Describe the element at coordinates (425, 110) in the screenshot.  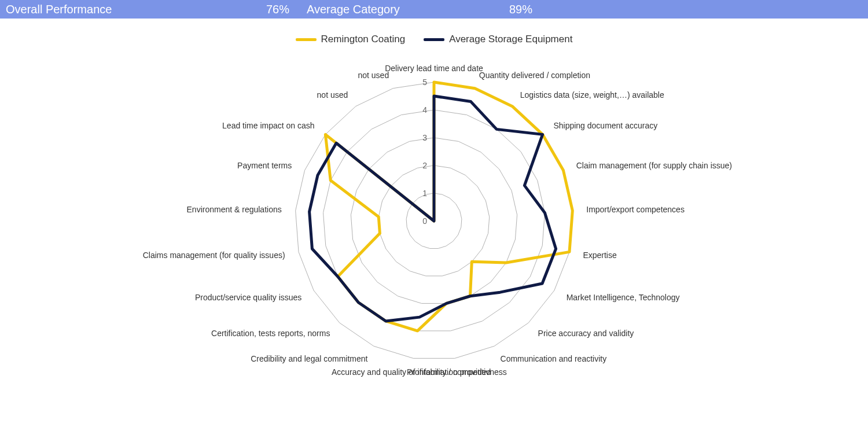
I see `svg-text: 4` at that location.